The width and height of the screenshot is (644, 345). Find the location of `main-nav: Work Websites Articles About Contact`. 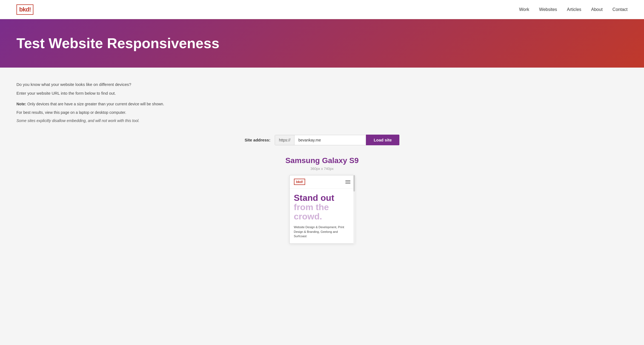

main-nav: Work Websites Articles About Contact is located at coordinates (573, 10).